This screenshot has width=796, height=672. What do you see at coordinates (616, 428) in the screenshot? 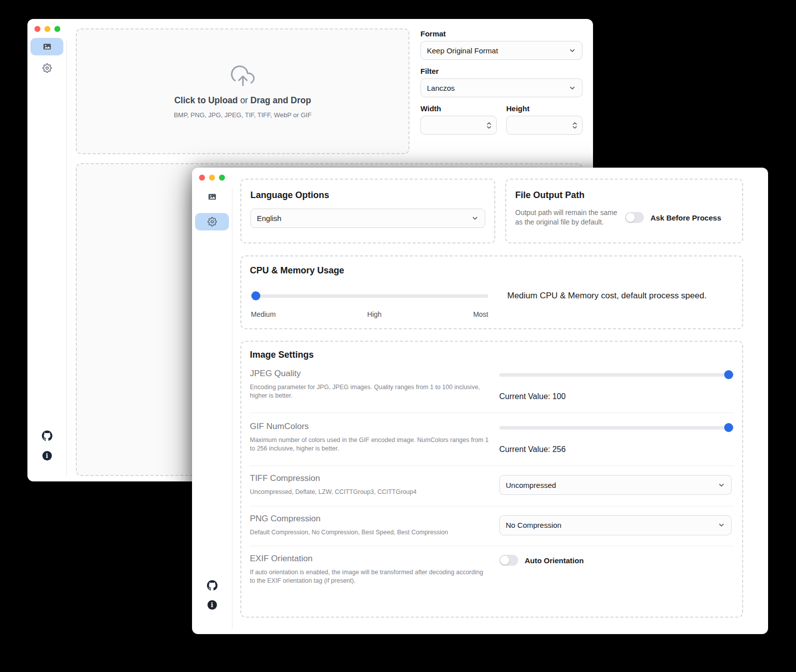
I see `gif-numcolors-slider` at bounding box center [616, 428].